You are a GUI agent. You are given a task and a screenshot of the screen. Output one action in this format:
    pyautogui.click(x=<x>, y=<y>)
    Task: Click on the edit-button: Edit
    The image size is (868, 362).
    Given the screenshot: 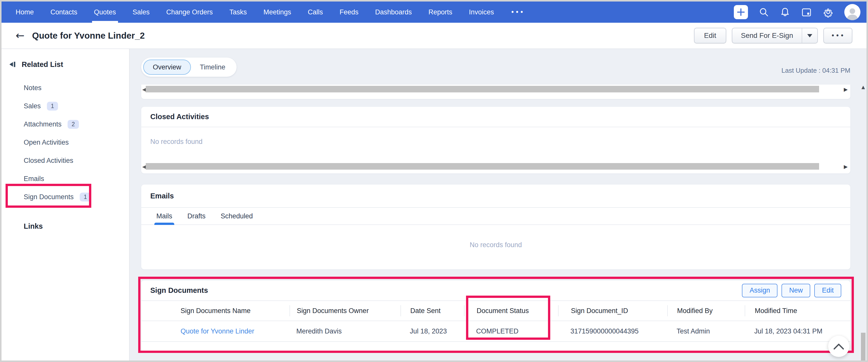 What is the action you would take?
    pyautogui.click(x=710, y=36)
    